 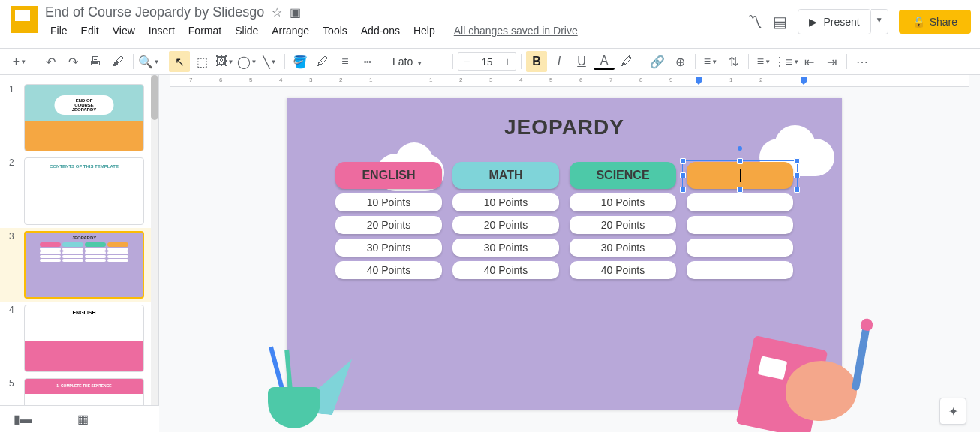 I want to click on select-tool: ↖, so click(x=179, y=62).